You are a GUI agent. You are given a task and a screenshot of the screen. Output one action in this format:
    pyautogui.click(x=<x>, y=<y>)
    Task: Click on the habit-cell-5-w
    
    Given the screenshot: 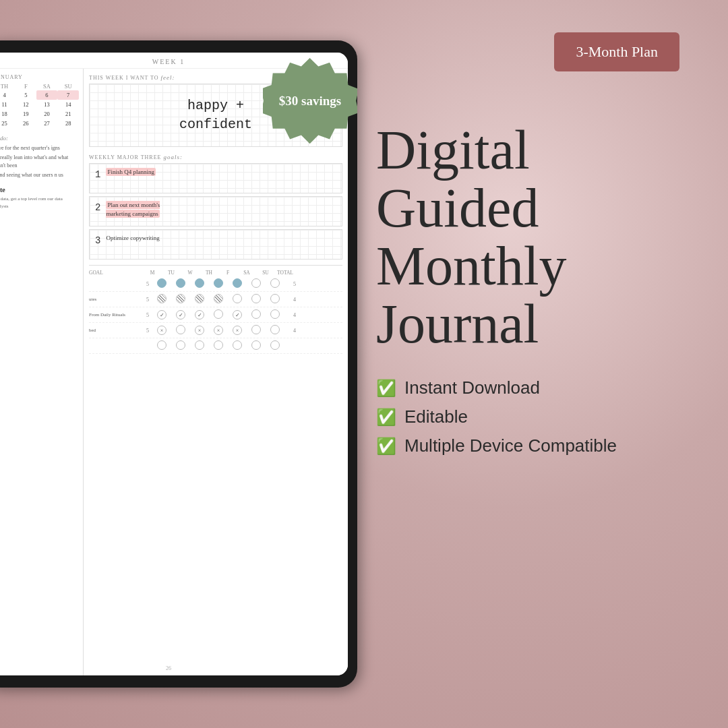 What is the action you would take?
    pyautogui.click(x=200, y=346)
    